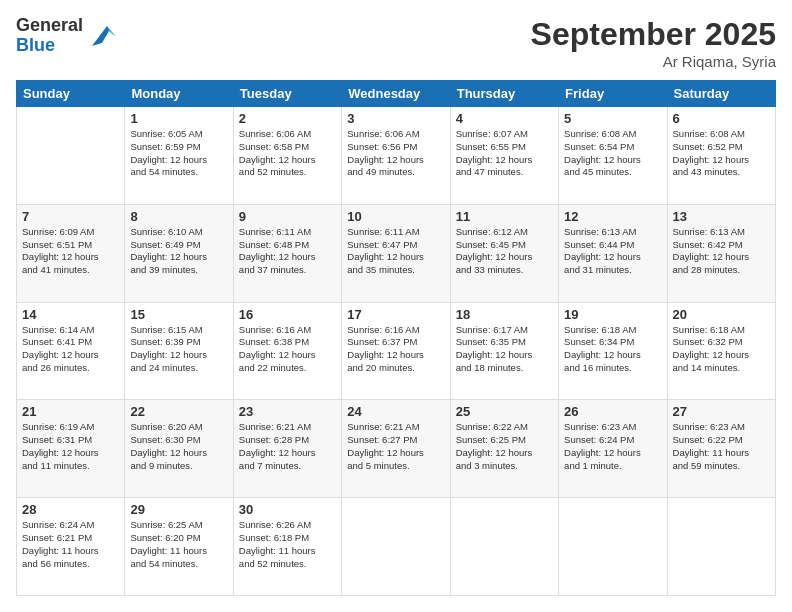 The height and width of the screenshot is (612, 792). What do you see at coordinates (71, 94) in the screenshot?
I see `col-sunday: Sunday` at bounding box center [71, 94].